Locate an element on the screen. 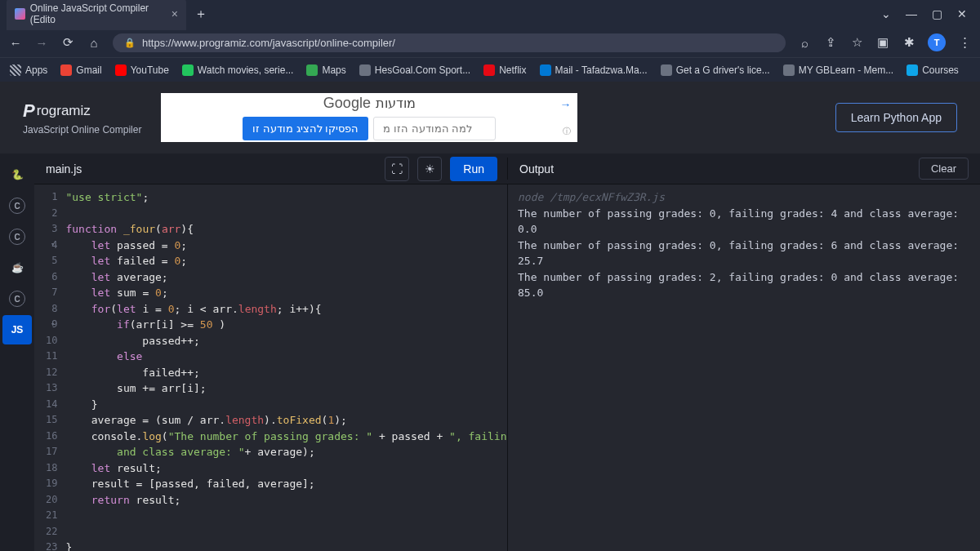  output-line: The number of passing grades: 2, failing… is located at coordinates (744, 286).